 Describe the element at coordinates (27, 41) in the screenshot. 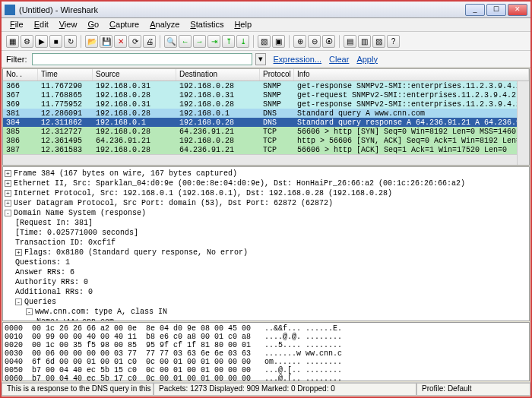

I see `tb-options-icon: ⚙` at that location.